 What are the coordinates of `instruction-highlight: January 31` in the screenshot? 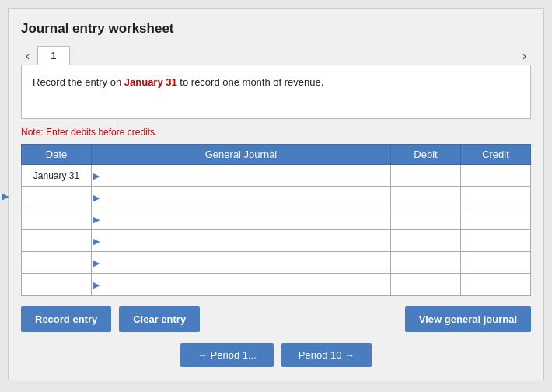 It's located at (151, 82).